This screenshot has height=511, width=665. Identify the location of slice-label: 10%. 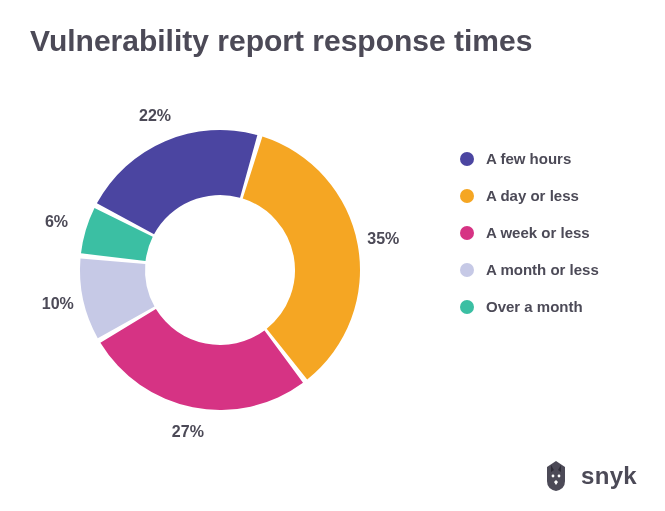
(58, 304).